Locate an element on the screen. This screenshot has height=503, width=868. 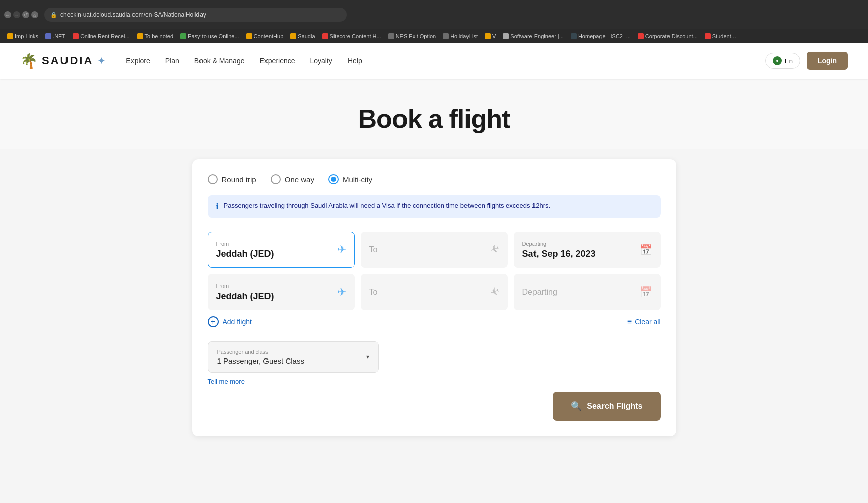
search-flights-button: 🔍 Search Flights is located at coordinates (607, 406).